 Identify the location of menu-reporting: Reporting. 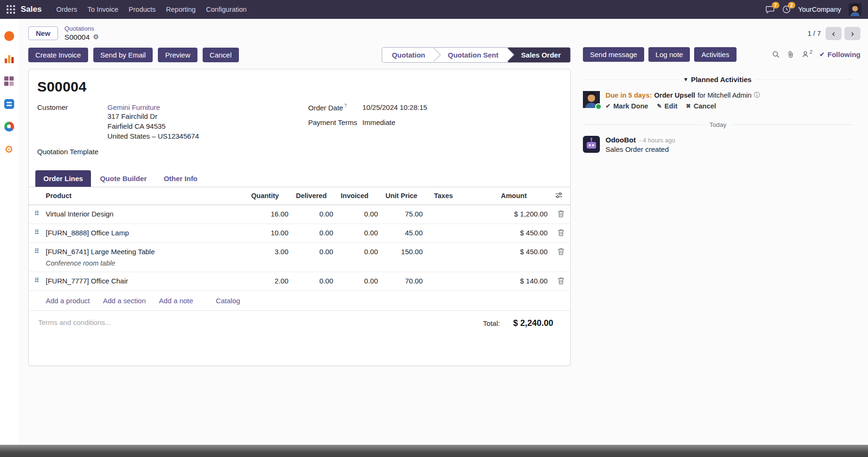
(181, 9).